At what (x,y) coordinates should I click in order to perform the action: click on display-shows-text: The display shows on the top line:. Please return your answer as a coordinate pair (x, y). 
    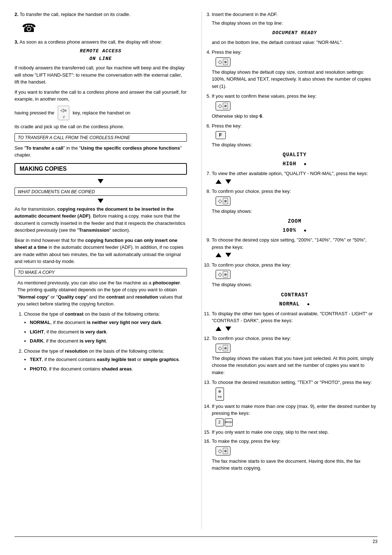
    Looking at the image, I should click on (295, 23).